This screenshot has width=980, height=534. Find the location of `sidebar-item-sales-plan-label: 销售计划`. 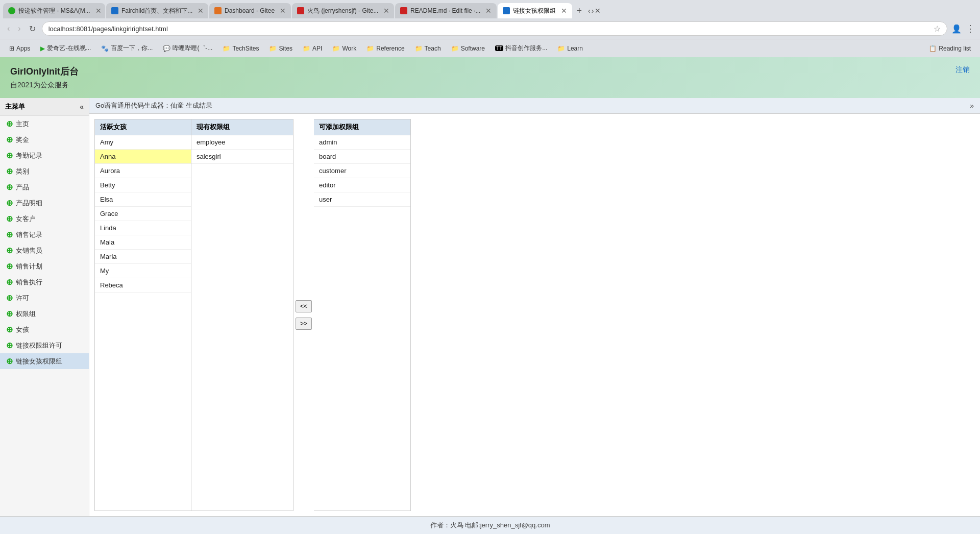

sidebar-item-sales-plan-label: 销售计划 is located at coordinates (29, 266).